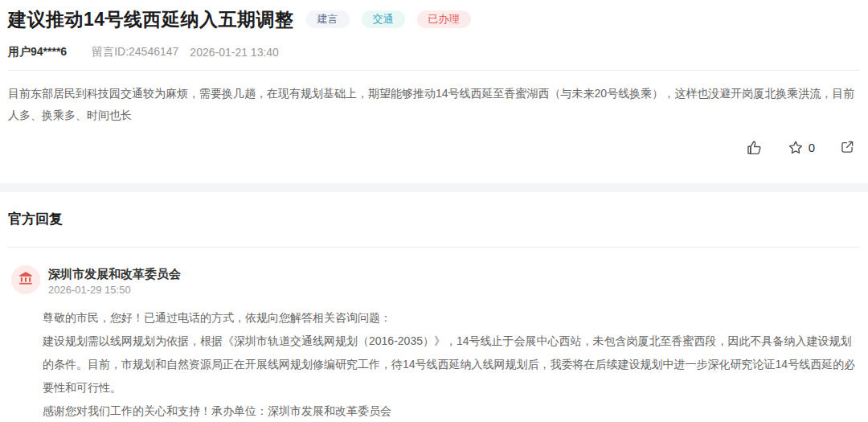  Describe the element at coordinates (444, 19) in the screenshot. I see `status-badge-processed: 已办理` at that location.